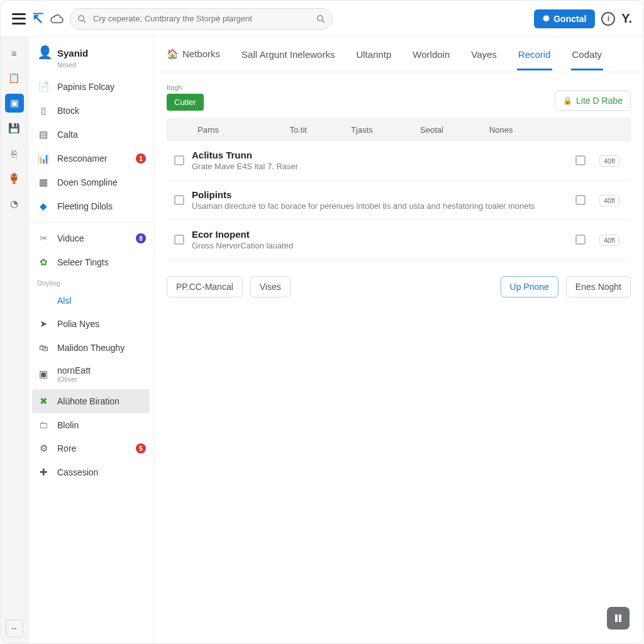 The width and height of the screenshot is (644, 644). Describe the element at coordinates (14, 78) in the screenshot. I see `rail-clipboard-icon: 📋` at that location.